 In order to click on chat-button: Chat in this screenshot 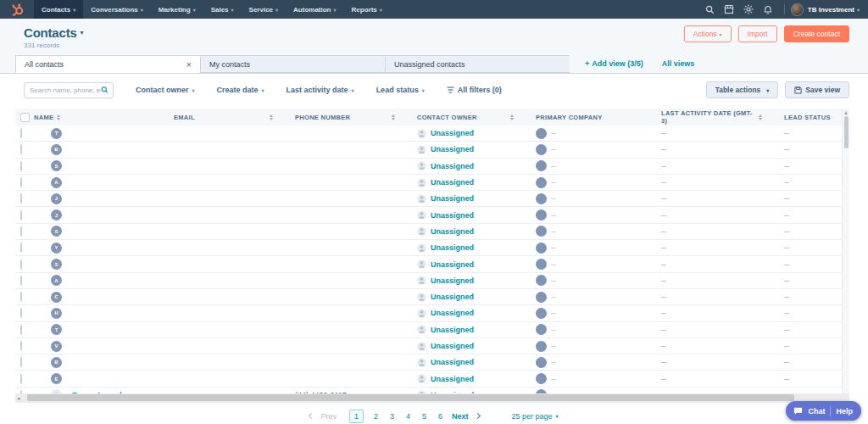, I will do `click(816, 411)`.